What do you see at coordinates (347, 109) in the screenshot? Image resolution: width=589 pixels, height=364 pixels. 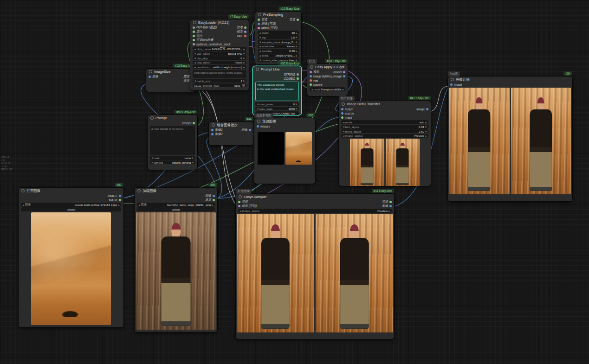 I see `input-port-target: target` at bounding box center [347, 109].